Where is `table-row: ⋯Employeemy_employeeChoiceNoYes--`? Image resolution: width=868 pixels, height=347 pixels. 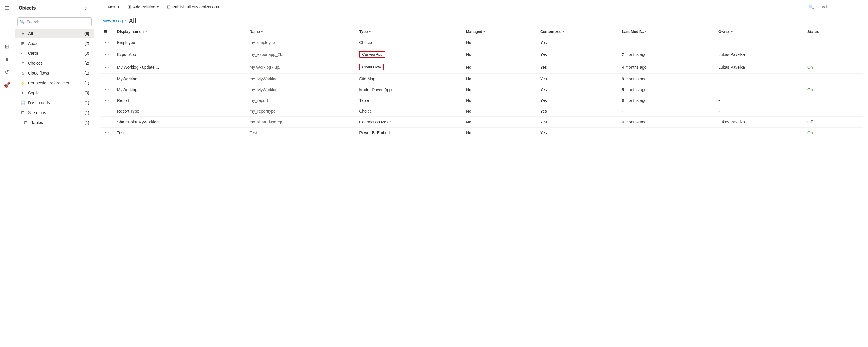
table-row: ⋯Employeemy_employeeChoiceNoYes-- is located at coordinates (482, 42).